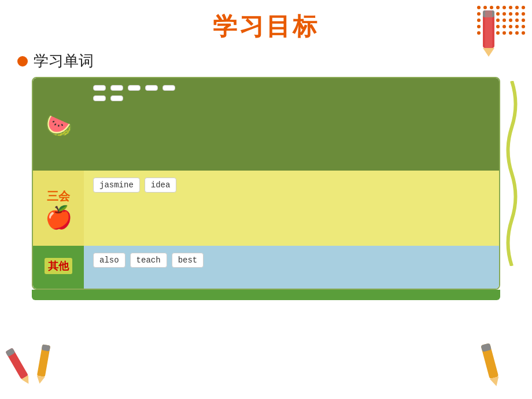 Image resolution: width=532 pixels, height=399 pixels. Describe the element at coordinates (58, 197) in the screenshot. I see `sanhui-label: 三会` at that location.